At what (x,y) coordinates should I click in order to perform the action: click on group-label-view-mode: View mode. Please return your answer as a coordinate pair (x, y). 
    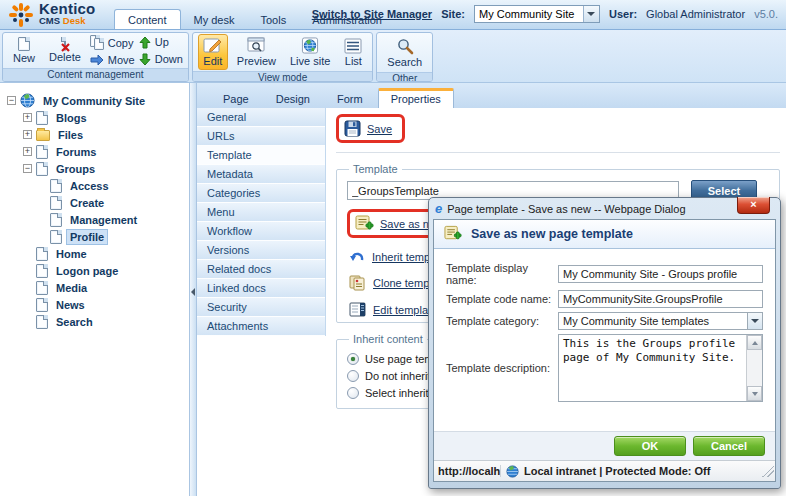
    Looking at the image, I should click on (282, 76).